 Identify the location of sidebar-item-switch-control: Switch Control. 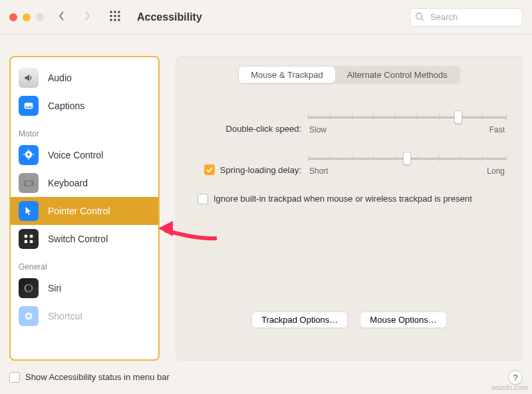
(84, 239).